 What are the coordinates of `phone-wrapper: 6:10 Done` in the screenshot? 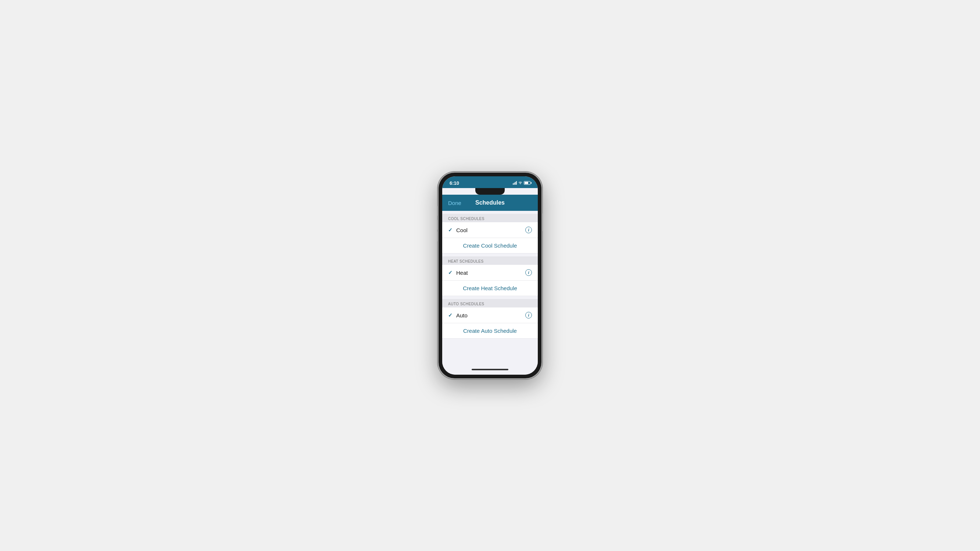 It's located at (490, 275).